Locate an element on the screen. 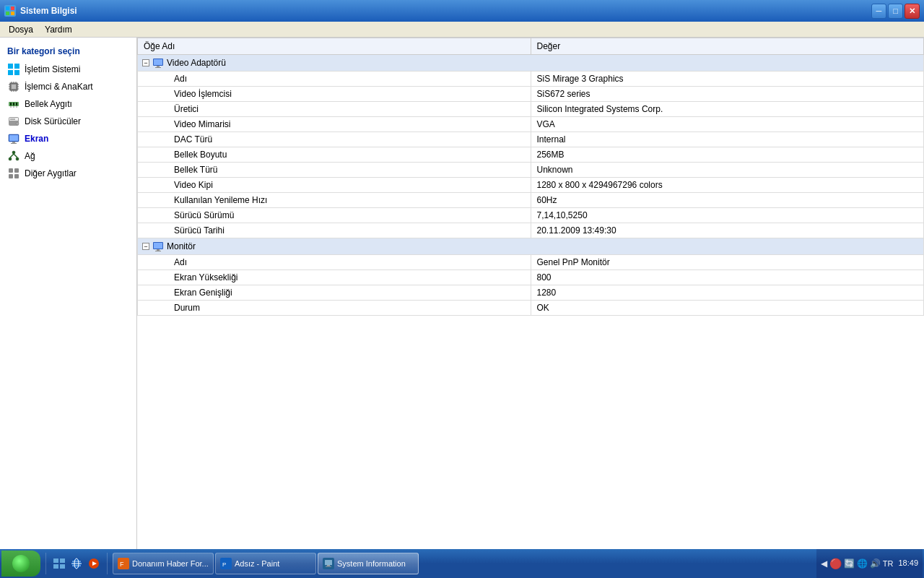  row-name: Durum is located at coordinates (335, 308).